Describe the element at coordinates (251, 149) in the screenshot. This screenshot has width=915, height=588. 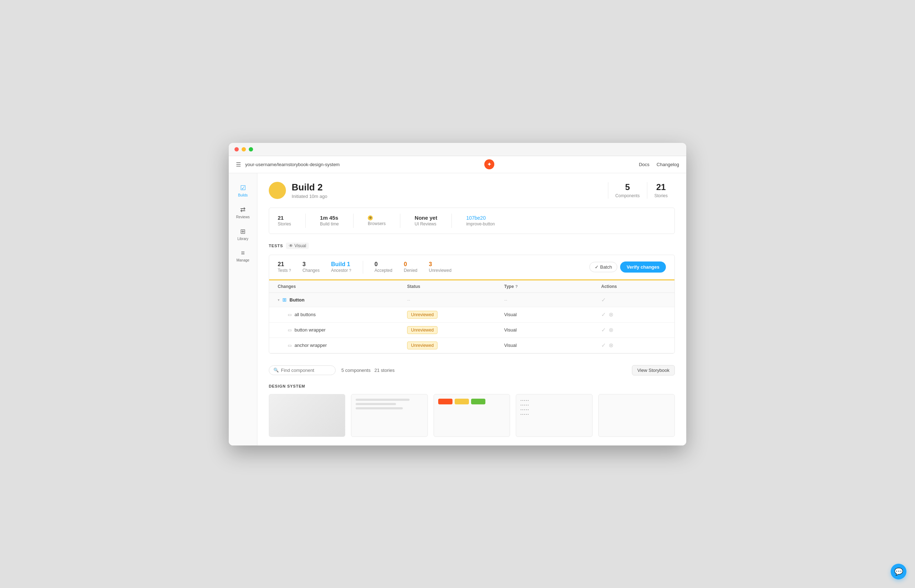
I see `maximize-button` at that location.